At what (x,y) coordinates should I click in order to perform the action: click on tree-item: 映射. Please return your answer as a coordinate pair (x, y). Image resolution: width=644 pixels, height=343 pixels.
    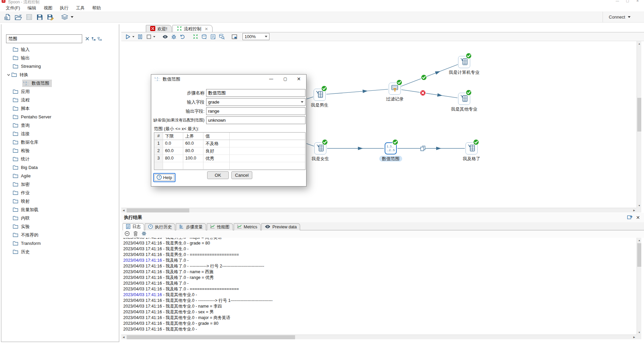
    Looking at the image, I should click on (60, 201).